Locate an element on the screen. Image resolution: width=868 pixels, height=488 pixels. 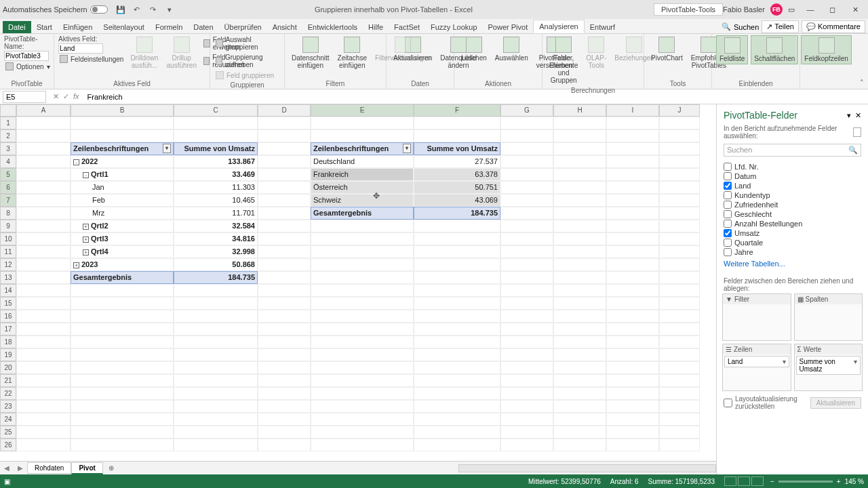
tab-pagelayout: Seitenlayout is located at coordinates (123, 27).